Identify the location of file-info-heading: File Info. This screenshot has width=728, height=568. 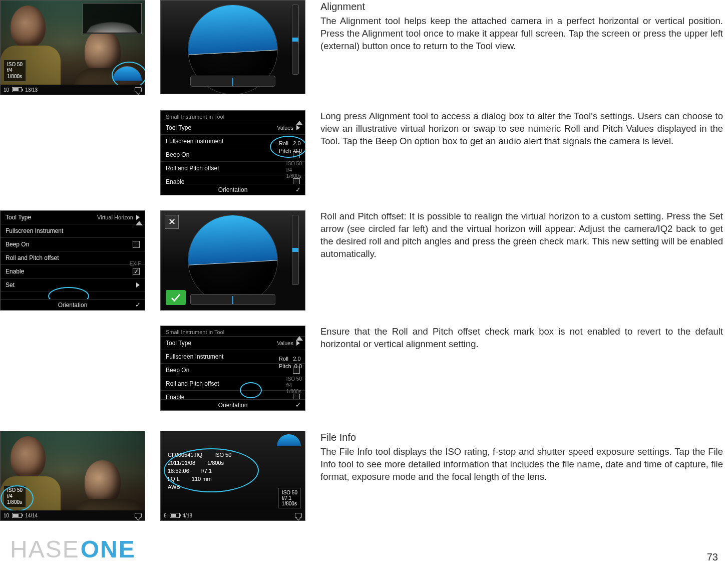
(522, 437).